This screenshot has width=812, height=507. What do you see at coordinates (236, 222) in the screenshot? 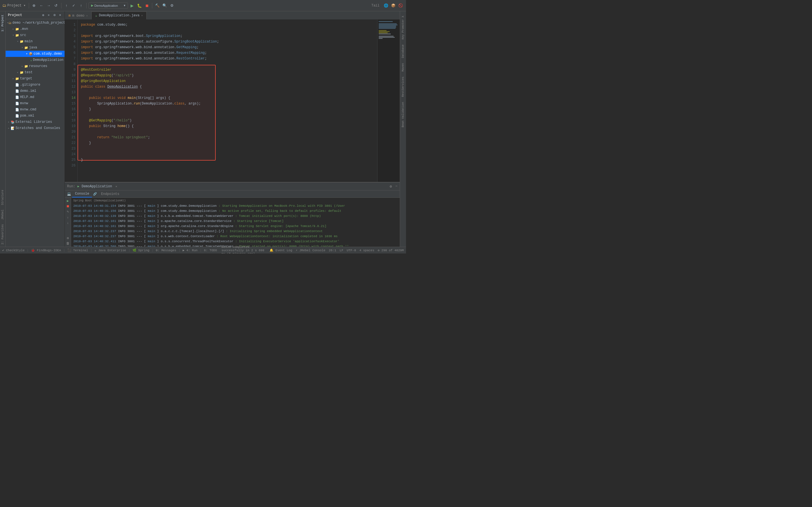
I see `console-text: Spring Boot (DemoApplicationKt) 2019-07-…` at bounding box center [236, 222].